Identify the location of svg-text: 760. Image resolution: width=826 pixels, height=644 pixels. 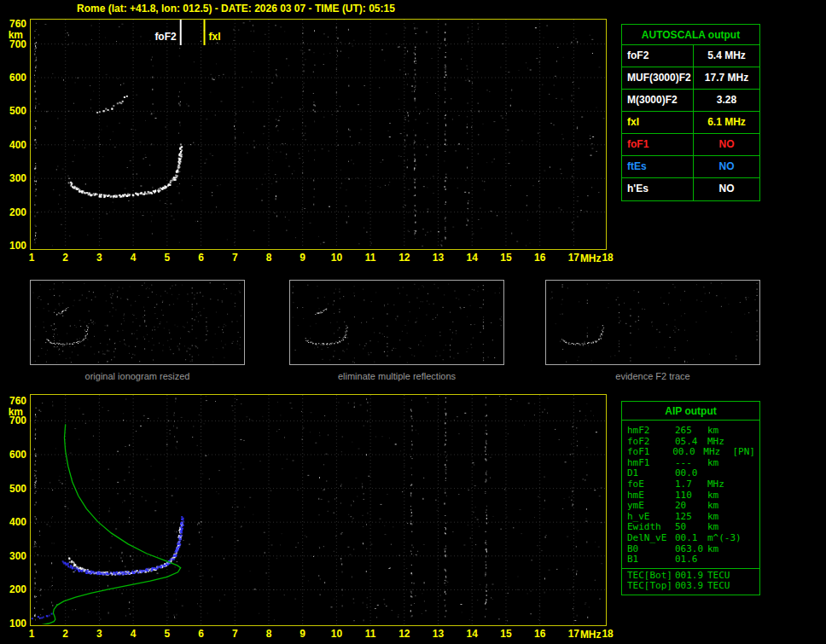
(18, 24).